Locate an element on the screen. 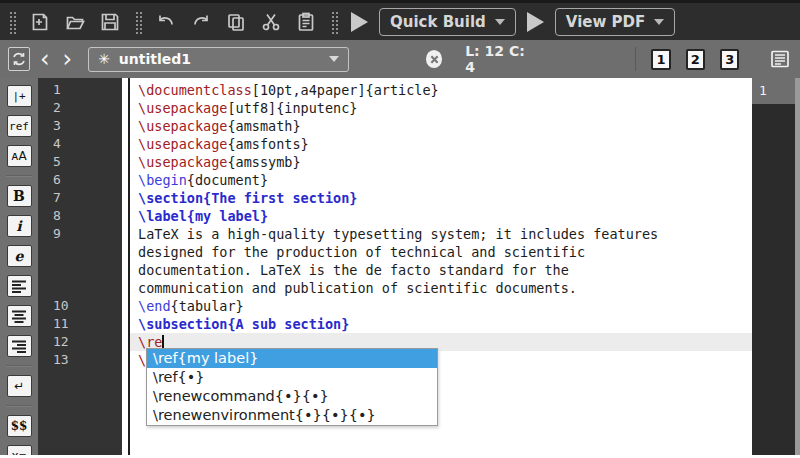  vertical-scrollbar: 1 is located at coordinates (776, 266).